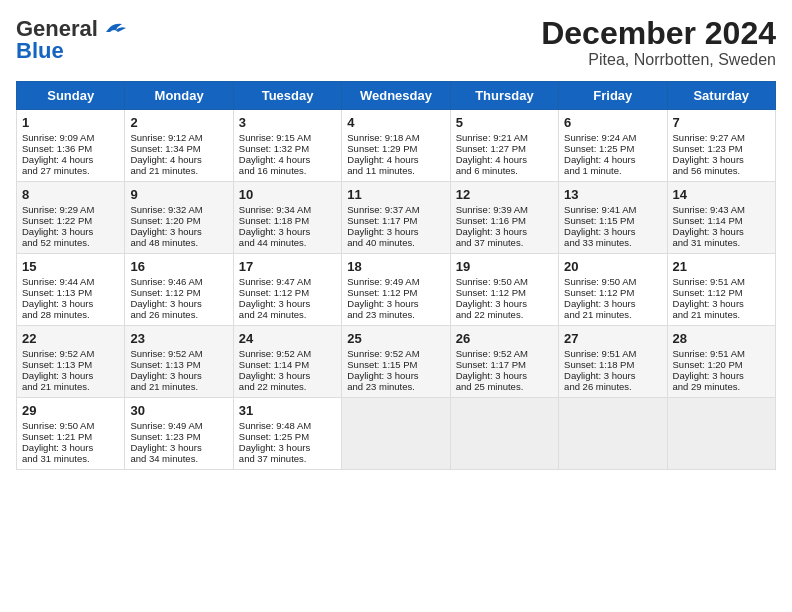 This screenshot has height=612, width=792. I want to click on calendar-week-3: 15Sunrise: 9:44 AMSunset: 1:13 PMDayligh…, so click(396, 290).